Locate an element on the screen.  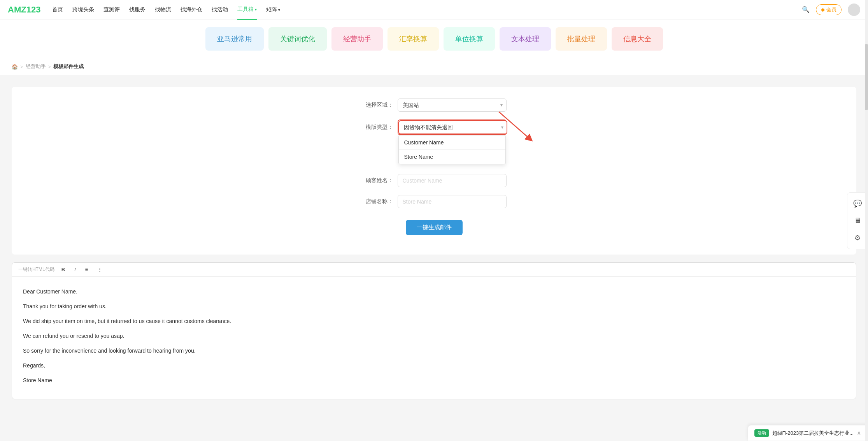
dropdown-item-store: Store Name is located at coordinates (452, 156).